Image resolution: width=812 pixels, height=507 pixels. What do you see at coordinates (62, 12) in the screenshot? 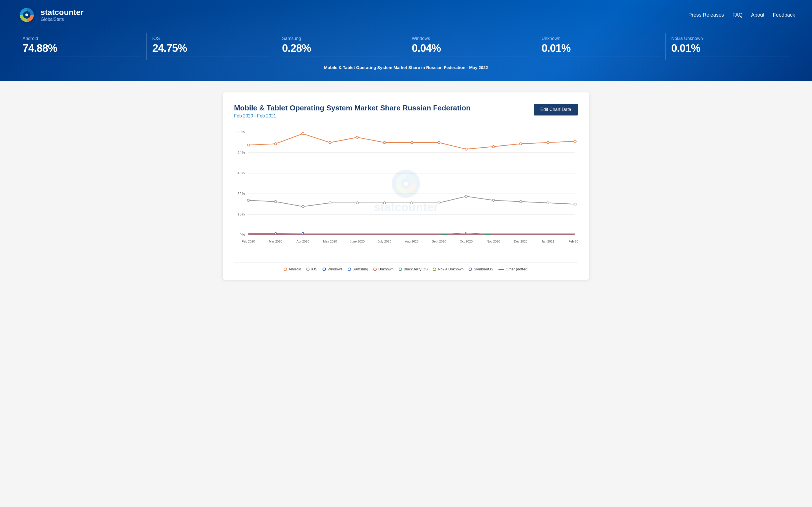
I see `brand-name: statcounter` at bounding box center [62, 12].